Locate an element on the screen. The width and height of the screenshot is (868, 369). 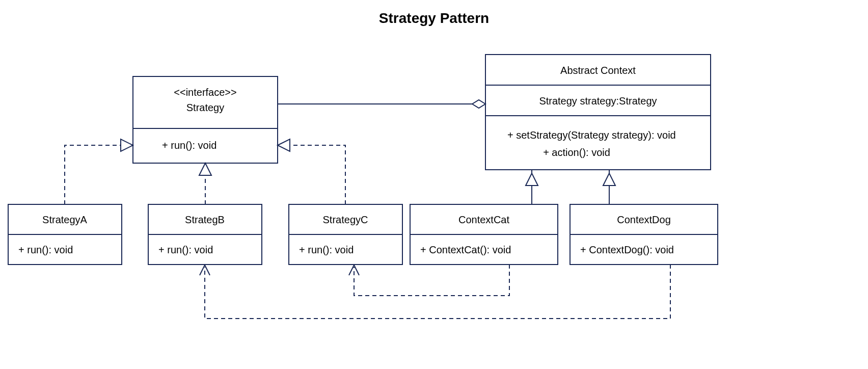
strategy-c-method: + run(): void is located at coordinates (326, 250).